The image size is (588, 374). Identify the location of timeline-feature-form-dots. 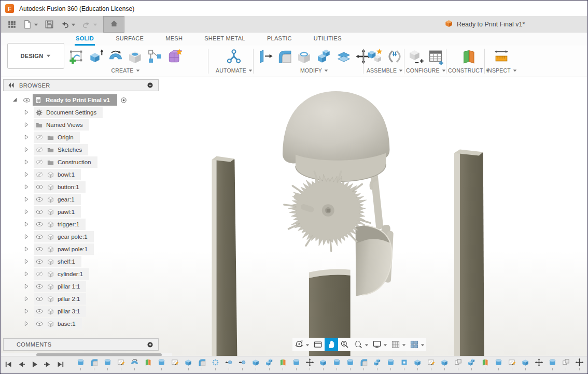
(215, 364).